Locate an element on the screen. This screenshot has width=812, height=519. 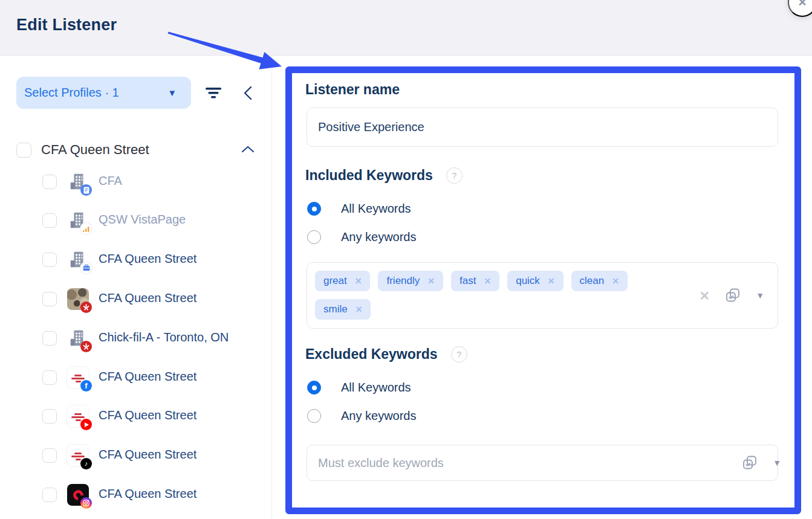
profile-row: QSW VistaPage is located at coordinates (136, 221).